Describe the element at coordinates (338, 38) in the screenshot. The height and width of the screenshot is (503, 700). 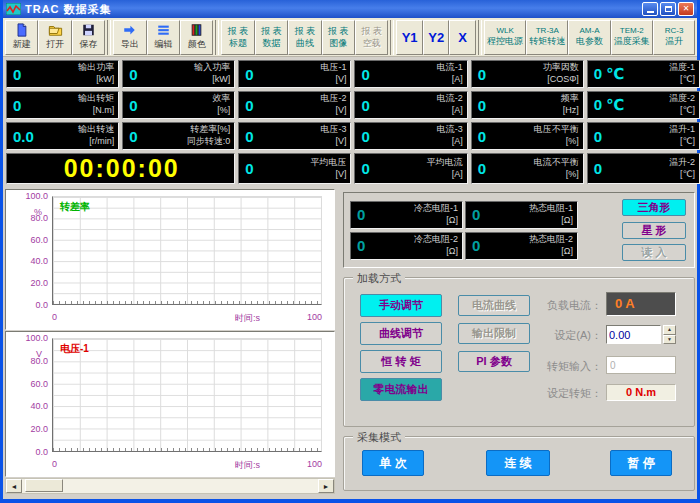
I see `report-image-button: 报 表 图像` at that location.